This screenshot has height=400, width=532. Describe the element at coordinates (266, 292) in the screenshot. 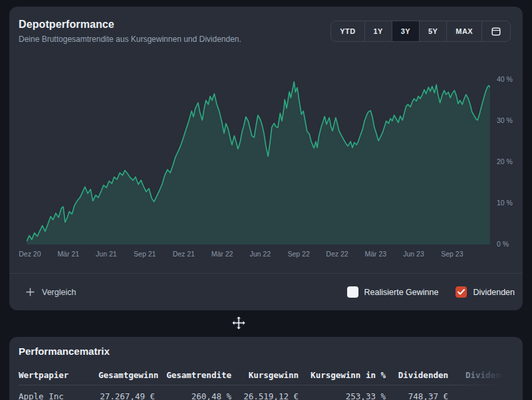

I see `chart-footer: Vergleich Realisierte Gewinne Dividenden` at that location.